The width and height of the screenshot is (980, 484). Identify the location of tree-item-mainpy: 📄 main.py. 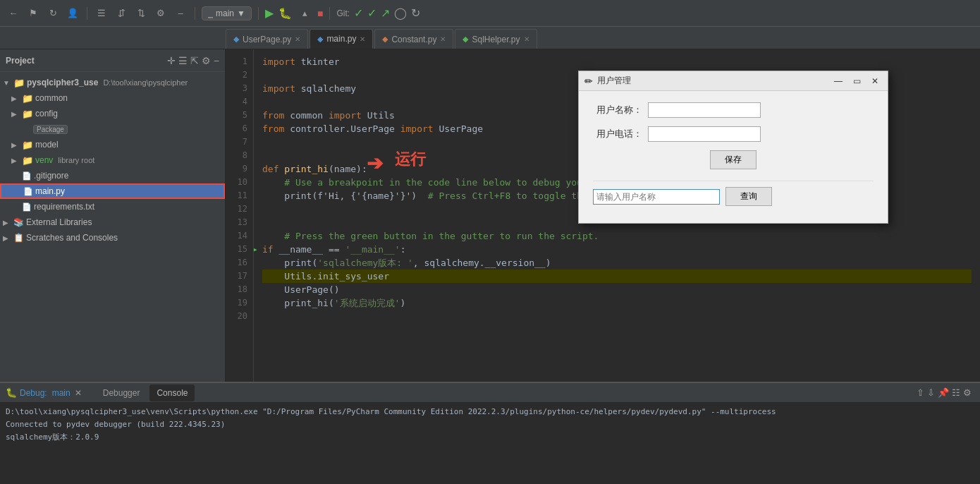
(113, 191).